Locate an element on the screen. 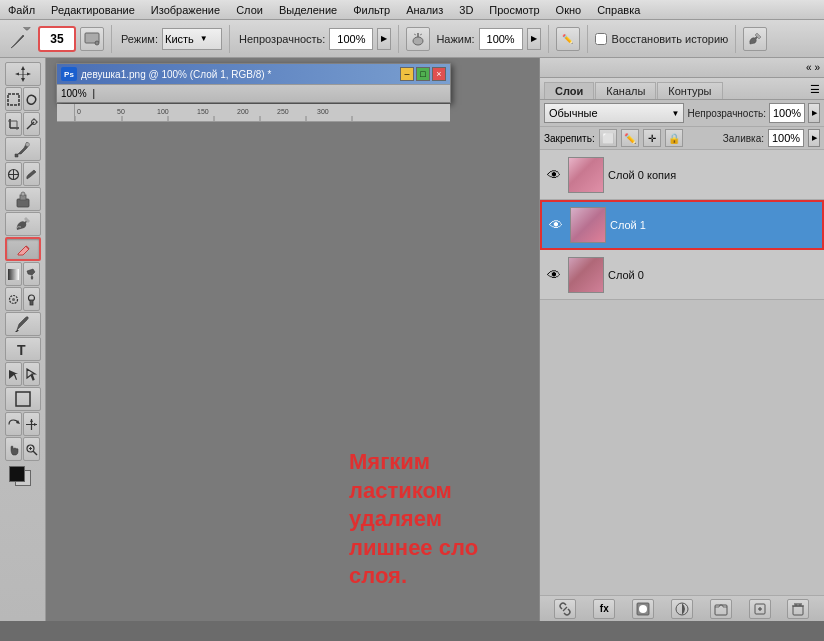 This screenshot has height=641, width=824. tool-eyedropper is located at coordinates (23, 149).